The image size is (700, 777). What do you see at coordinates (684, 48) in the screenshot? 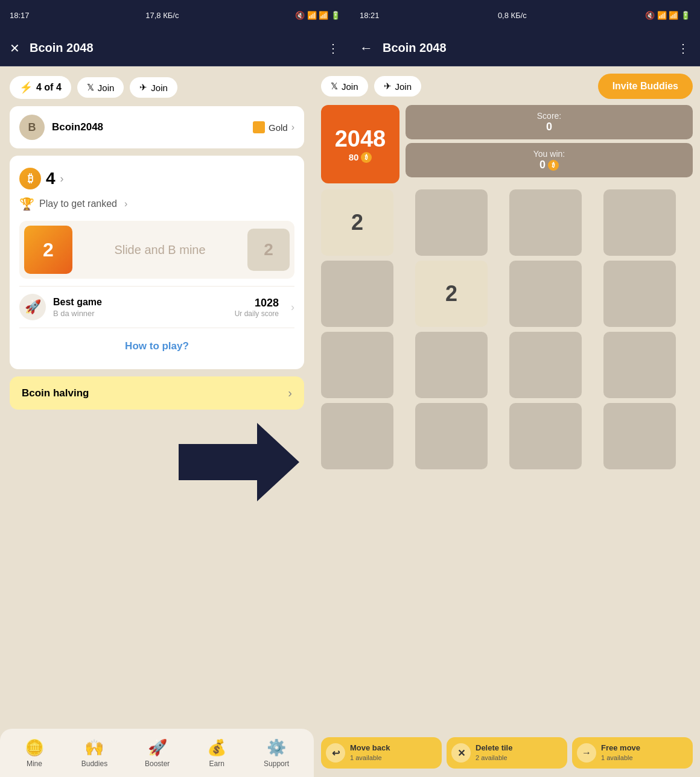
I see `menu-icon-right: ⋮` at bounding box center [684, 48].